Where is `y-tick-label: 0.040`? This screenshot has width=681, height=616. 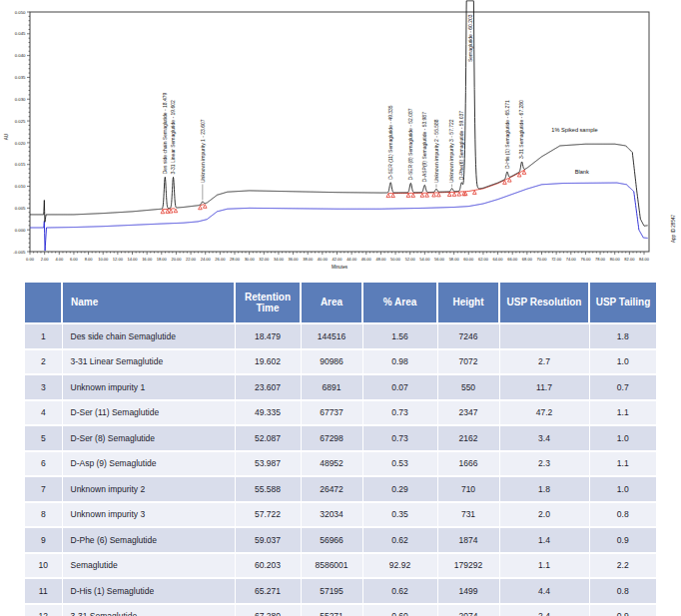
y-tick-label: 0.040 is located at coordinates (20, 56).